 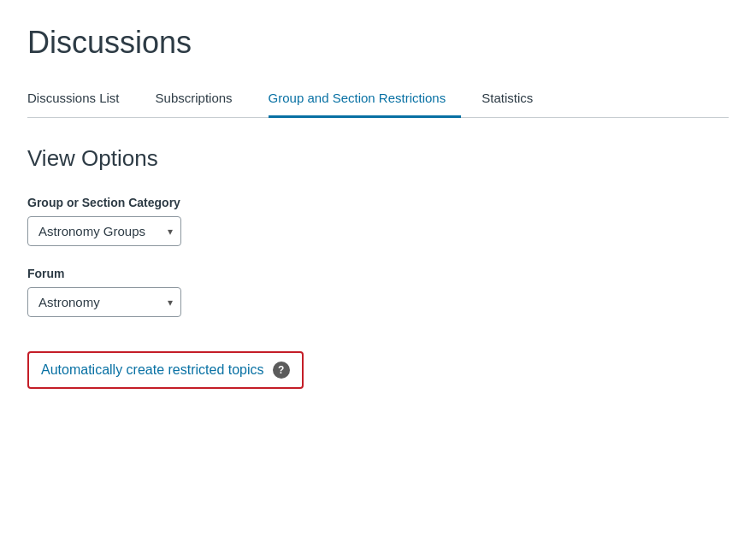 What do you see at coordinates (281, 370) in the screenshot?
I see `help-icon: ?` at bounding box center [281, 370].